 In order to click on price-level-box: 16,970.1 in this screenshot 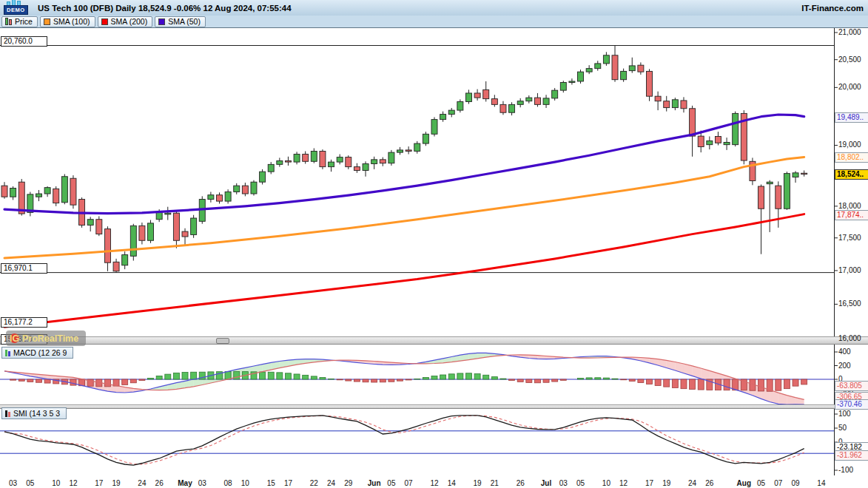, I will do `click(24, 268)`.